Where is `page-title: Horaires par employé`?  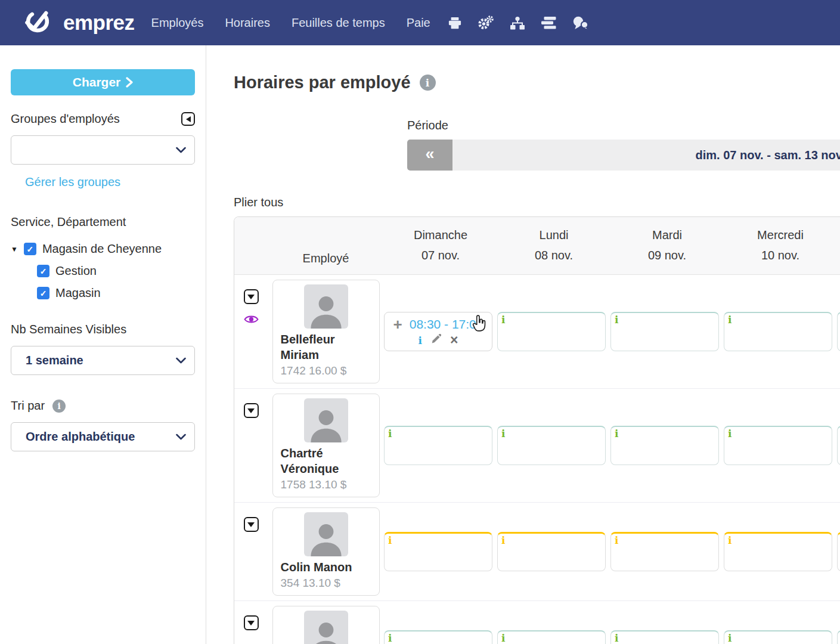
page-title: Horaires par employé is located at coordinates (322, 82).